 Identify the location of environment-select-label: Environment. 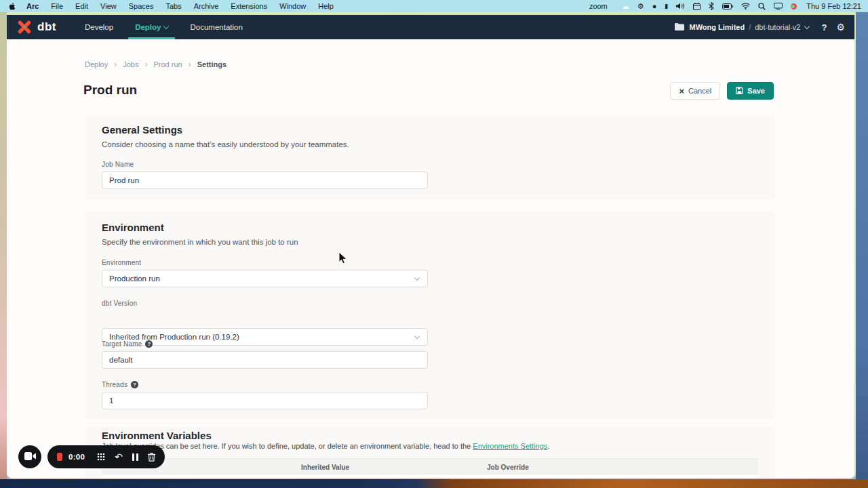
(121, 263).